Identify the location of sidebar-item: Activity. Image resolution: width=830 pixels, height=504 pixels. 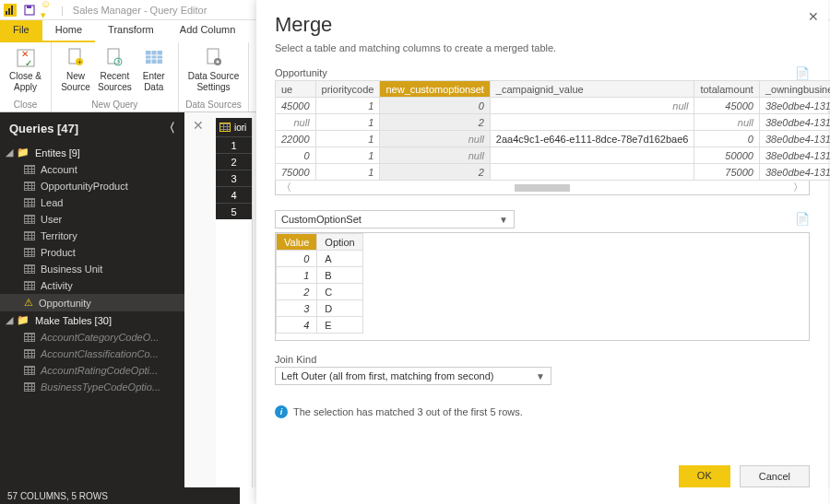
(92, 286).